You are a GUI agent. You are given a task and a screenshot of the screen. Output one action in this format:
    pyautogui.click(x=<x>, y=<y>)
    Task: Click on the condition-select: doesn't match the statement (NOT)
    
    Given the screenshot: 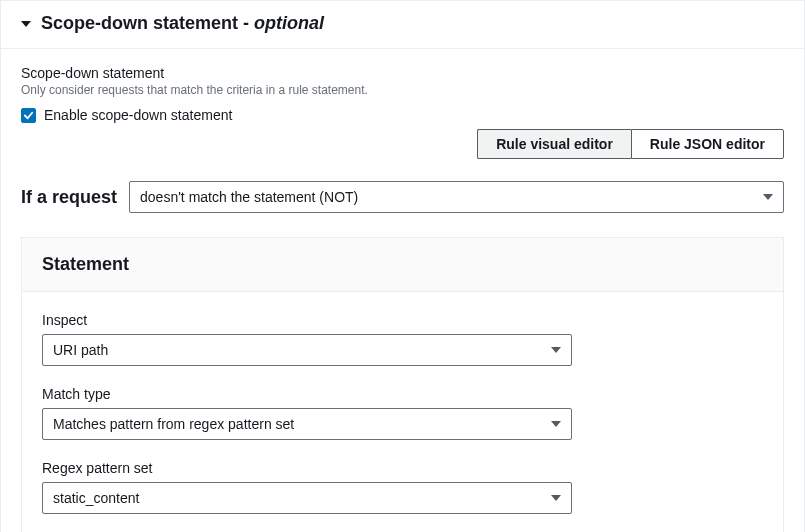 What is the action you would take?
    pyautogui.click(x=456, y=197)
    